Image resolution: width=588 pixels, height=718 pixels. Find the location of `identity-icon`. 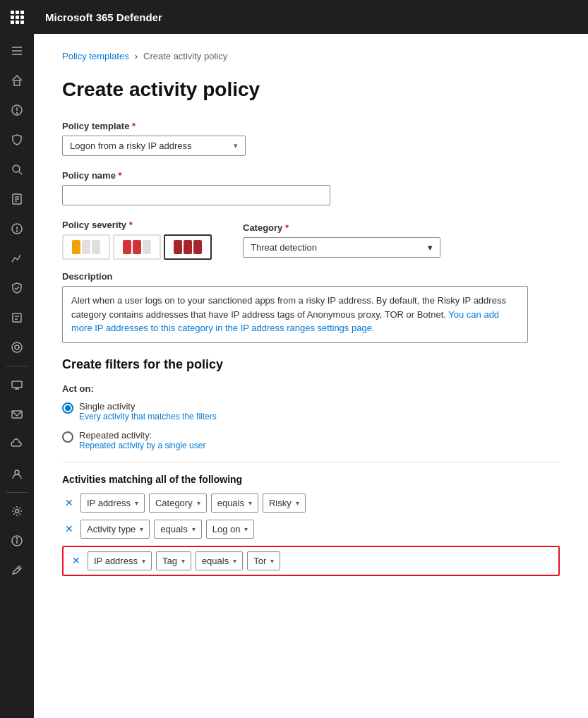

identity-icon is located at coordinates (17, 474).